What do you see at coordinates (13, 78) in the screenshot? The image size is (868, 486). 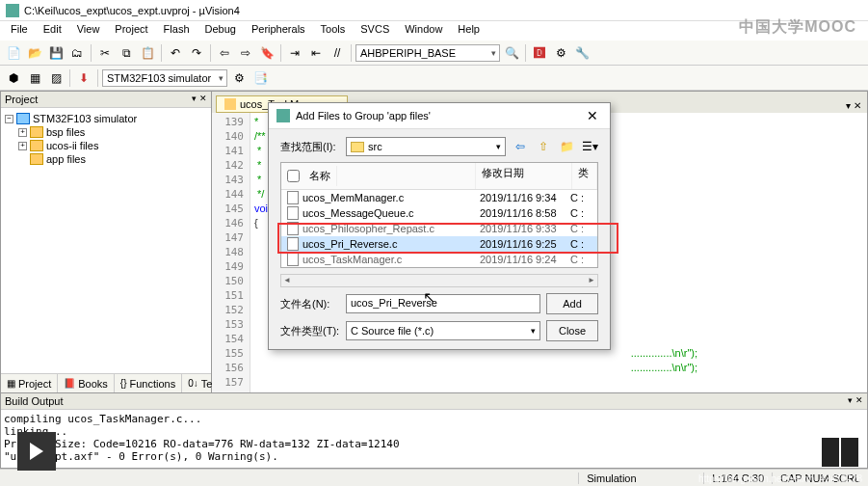 I see `translate-icon: ⬢` at bounding box center [13, 78].